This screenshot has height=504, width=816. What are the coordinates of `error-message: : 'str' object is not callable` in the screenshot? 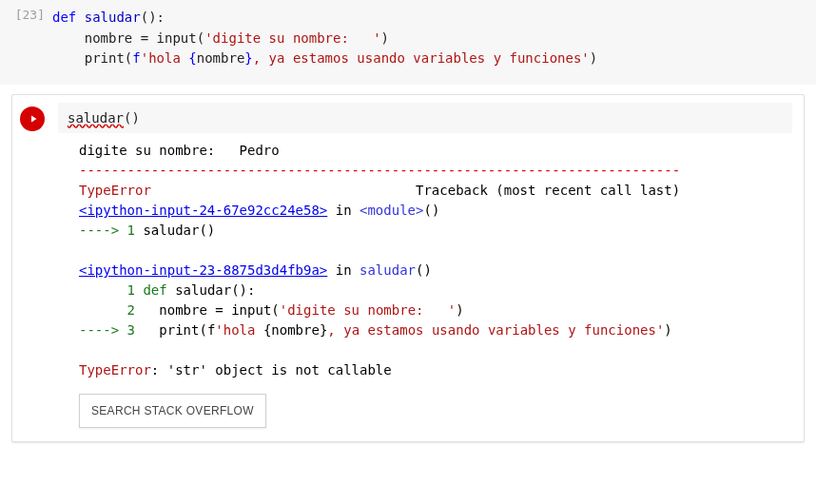 It's located at (272, 370).